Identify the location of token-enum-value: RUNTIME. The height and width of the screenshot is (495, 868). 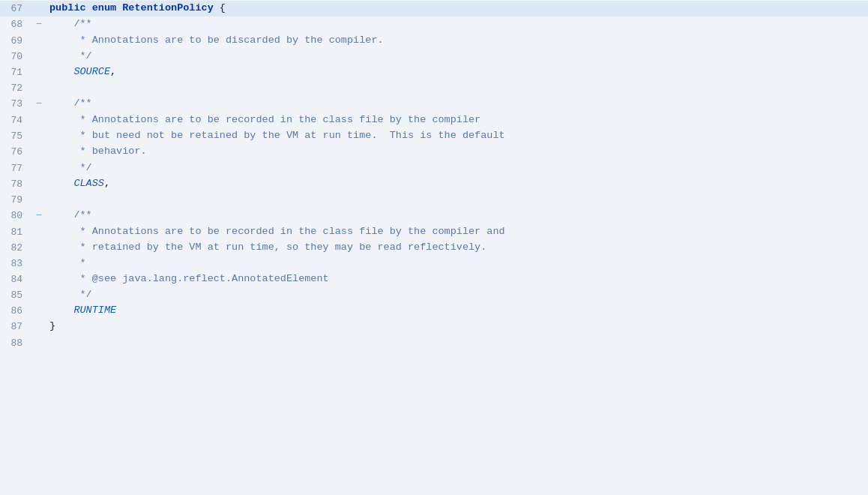
(94, 310).